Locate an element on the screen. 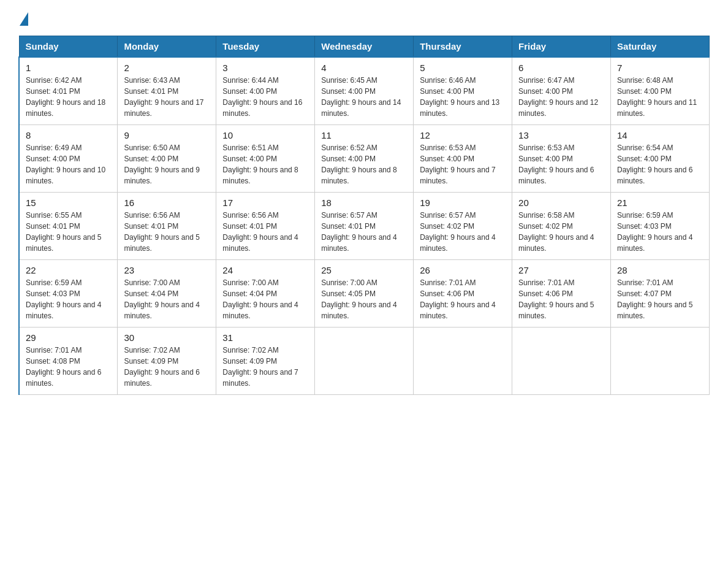 The height and width of the screenshot is (563, 728). calendar-cell: 15Sunrise: 6:55 AMSunset: 4:01 PMDayligh… is located at coordinates (69, 226).